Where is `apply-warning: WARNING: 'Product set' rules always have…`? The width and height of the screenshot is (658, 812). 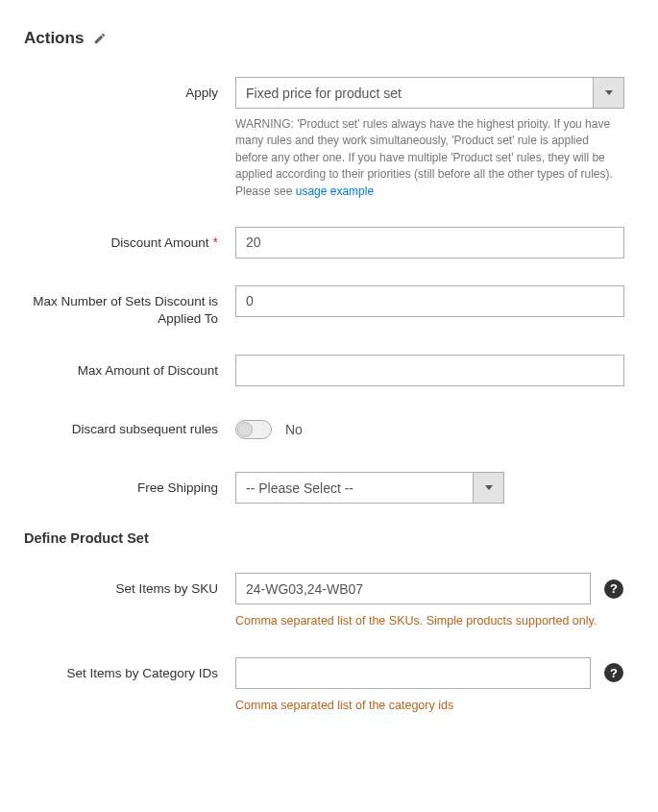 apply-warning: WARNING: 'Product set' rules always have… is located at coordinates (430, 158).